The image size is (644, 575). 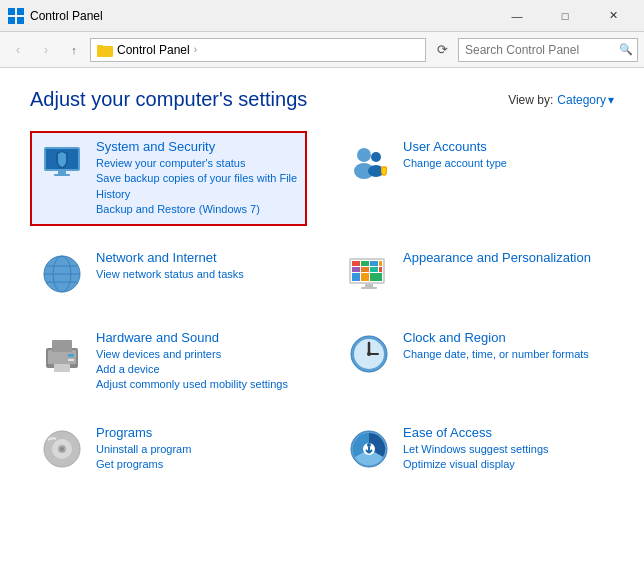 I want to click on appearance-text: Appearance and Personalization, so click(x=504, y=258).